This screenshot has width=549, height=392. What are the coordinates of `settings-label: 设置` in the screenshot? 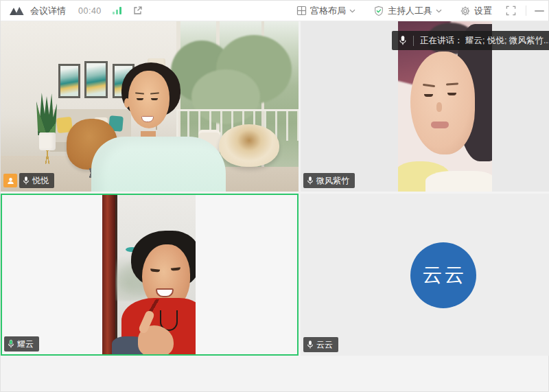 It's located at (483, 11).